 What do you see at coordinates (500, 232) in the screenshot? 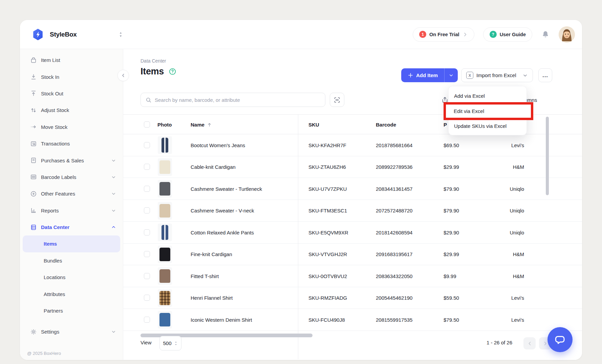
I see `item-brand: Uniqlo` at bounding box center [500, 232].